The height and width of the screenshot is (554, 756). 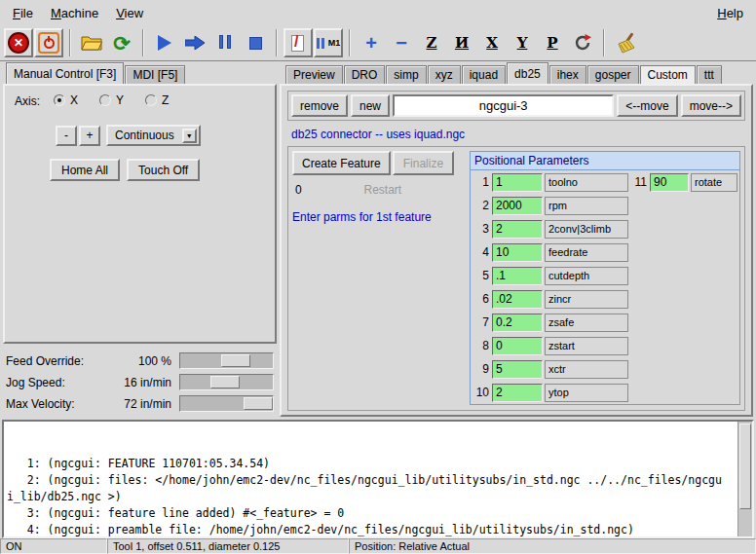 What do you see at coordinates (709, 74) in the screenshot?
I see `tab-ttt: ttt` at bounding box center [709, 74].